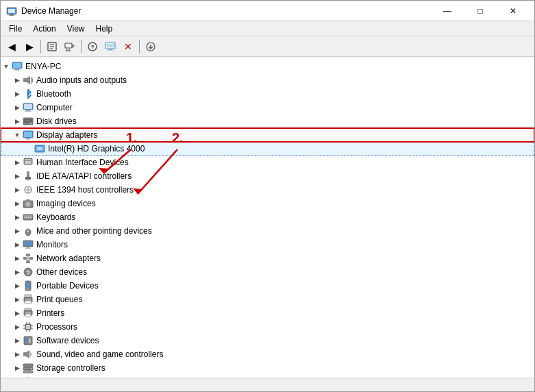 The image size is (535, 392). I want to click on tree-item-monitors: ▶ Monitors, so click(267, 245).